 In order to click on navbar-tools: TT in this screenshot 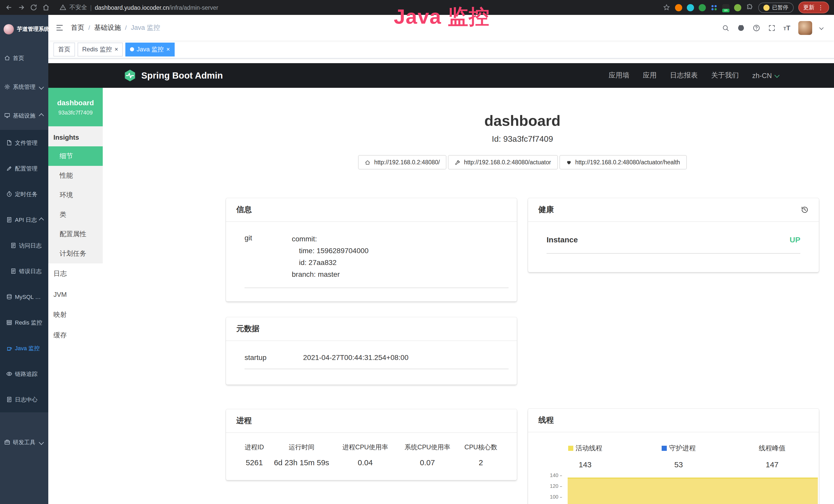, I will do `click(774, 28)`.